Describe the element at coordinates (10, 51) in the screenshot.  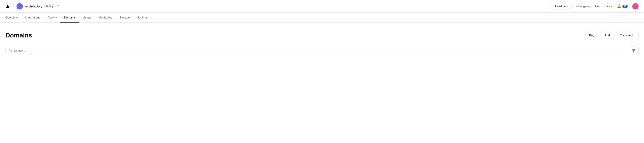
I see `search-icon` at that location.